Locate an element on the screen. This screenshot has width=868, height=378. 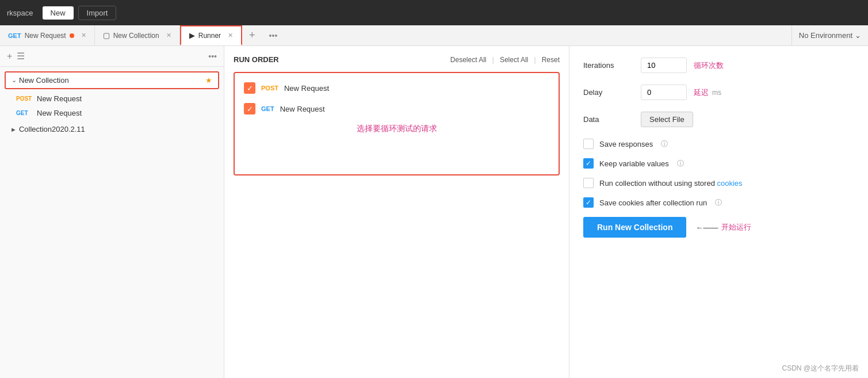
runner-play-icon: ▶ is located at coordinates (192, 36).